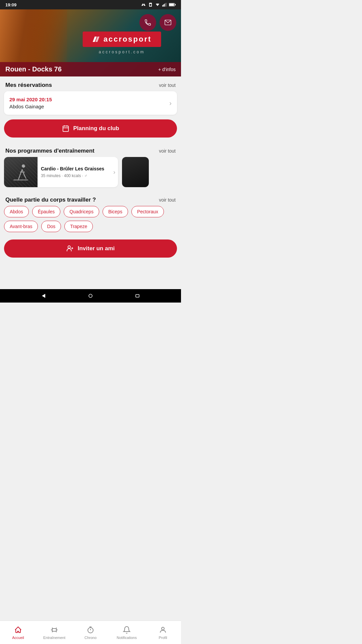 The image size is (362, 644). I want to click on logo-box: accrosport, so click(122, 39).